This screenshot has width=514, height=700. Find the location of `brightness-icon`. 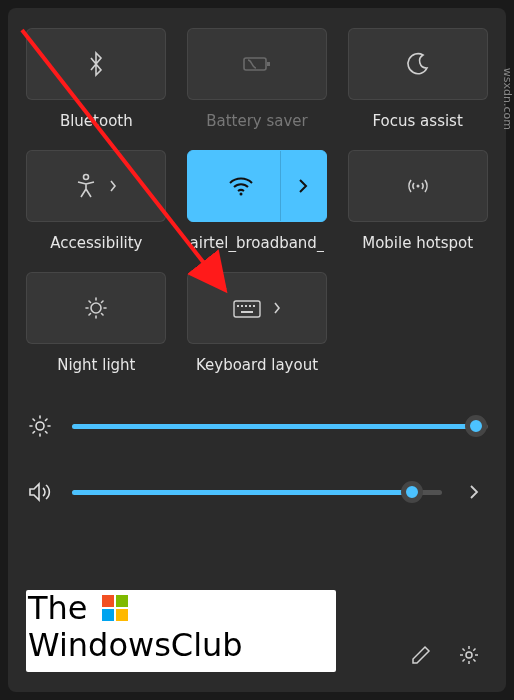

brightness-icon is located at coordinates (40, 426).